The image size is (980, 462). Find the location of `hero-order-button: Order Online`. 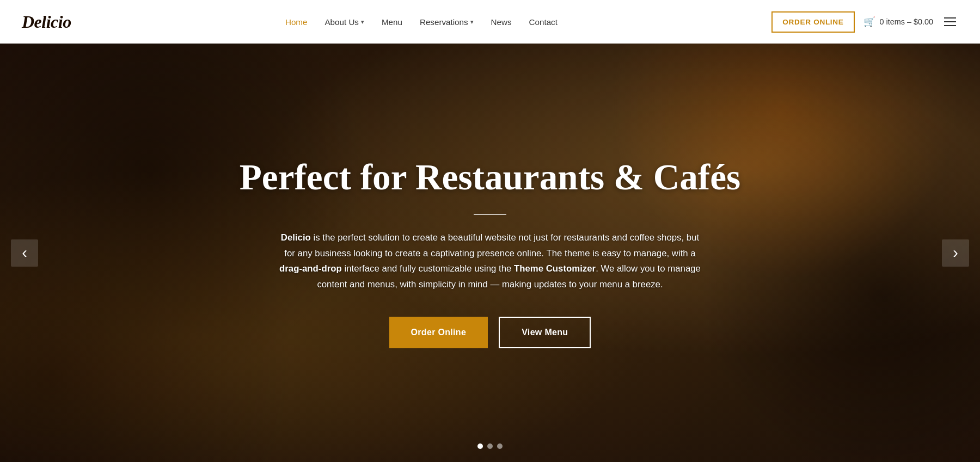

hero-order-button: Order Online is located at coordinates (439, 332).